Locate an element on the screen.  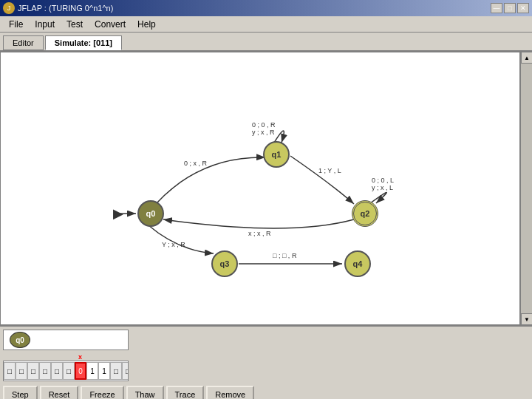
menu-bar: File Input Test Convert Help is located at coordinates (266, 24).